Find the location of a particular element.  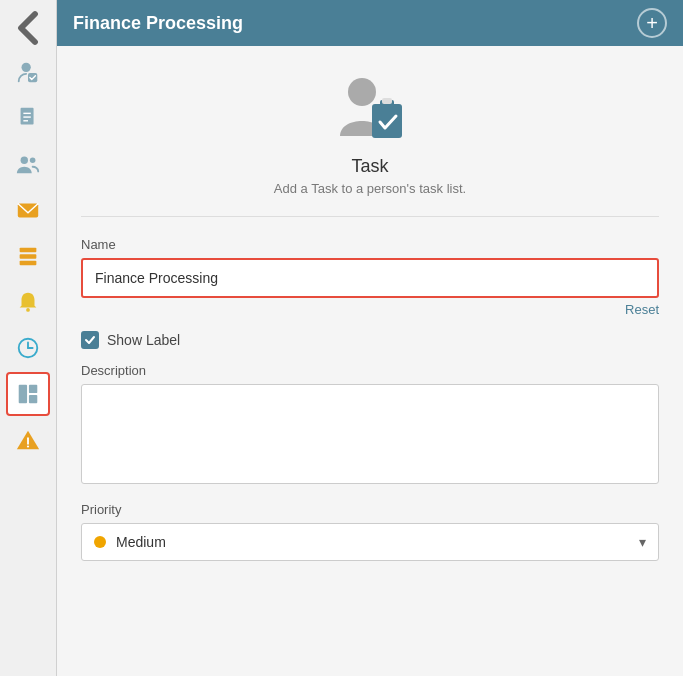

chevron-down-icon: ▾ is located at coordinates (642, 542).